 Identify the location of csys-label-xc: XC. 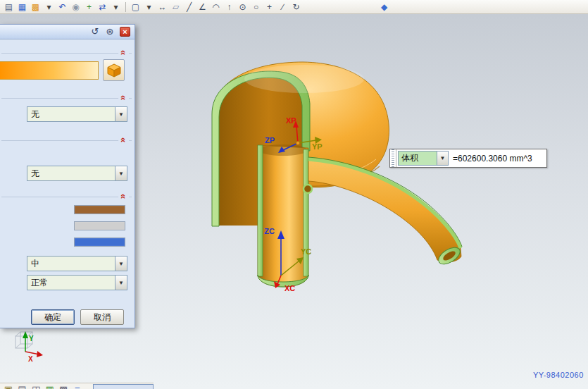
(290, 288).